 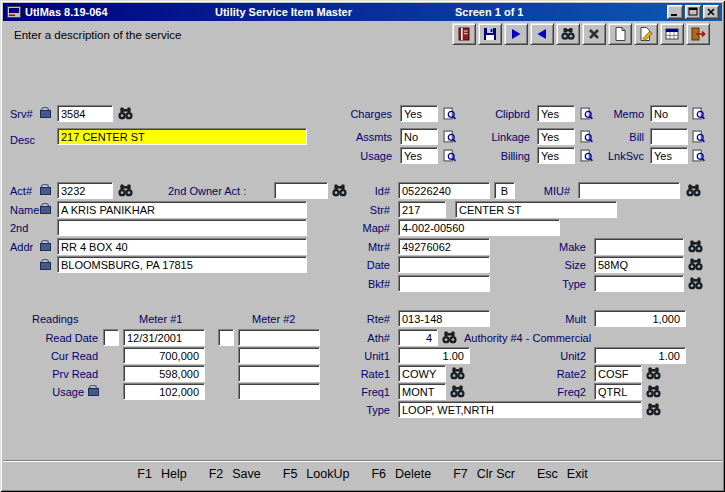 What do you see at coordinates (418, 338) in the screenshot?
I see `ath-input: 4` at bounding box center [418, 338].